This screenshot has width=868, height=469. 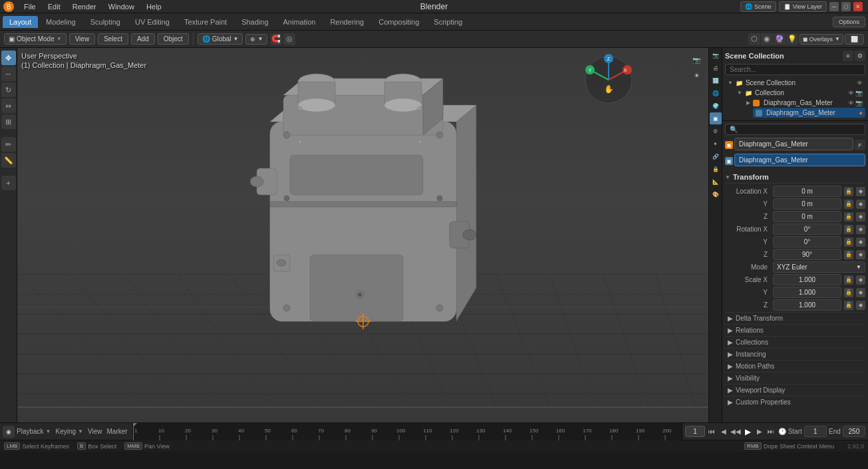 What do you see at coordinates (696, 60) in the screenshot?
I see `camera-icon-btn: 📷` at bounding box center [696, 60].